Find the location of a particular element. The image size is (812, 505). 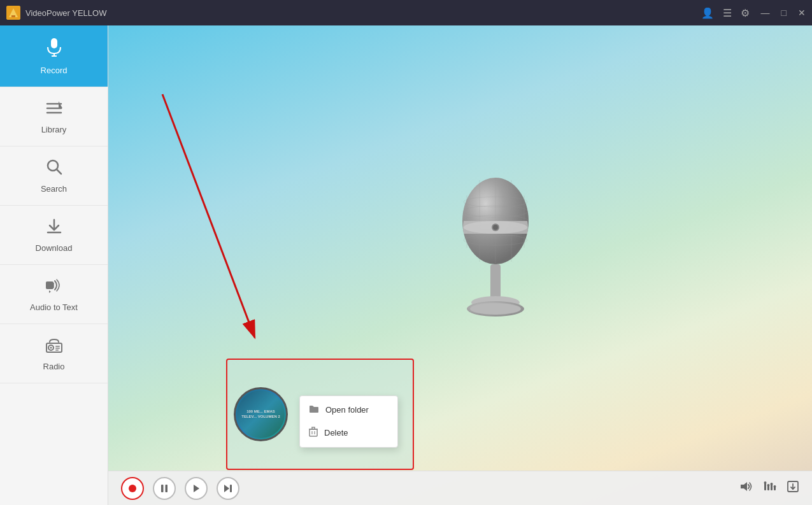

pause-button is located at coordinates (164, 488).